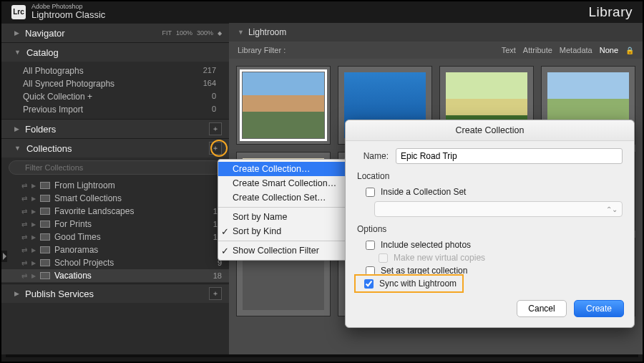  Describe the element at coordinates (115, 294) in the screenshot. I see `panel-publish-header: ▶Publish Services ＋` at that location.